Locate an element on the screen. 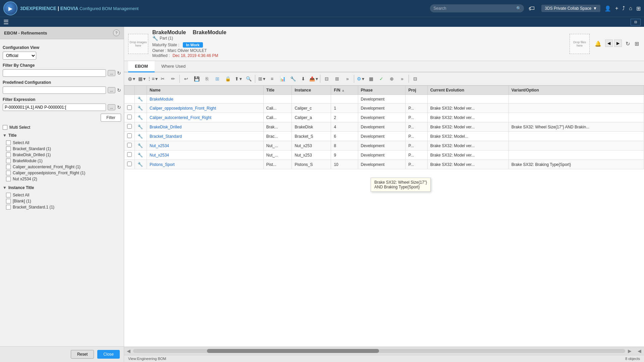 The height and width of the screenshot is (362, 644). filter-by-change-input is located at coordinates (54, 73).